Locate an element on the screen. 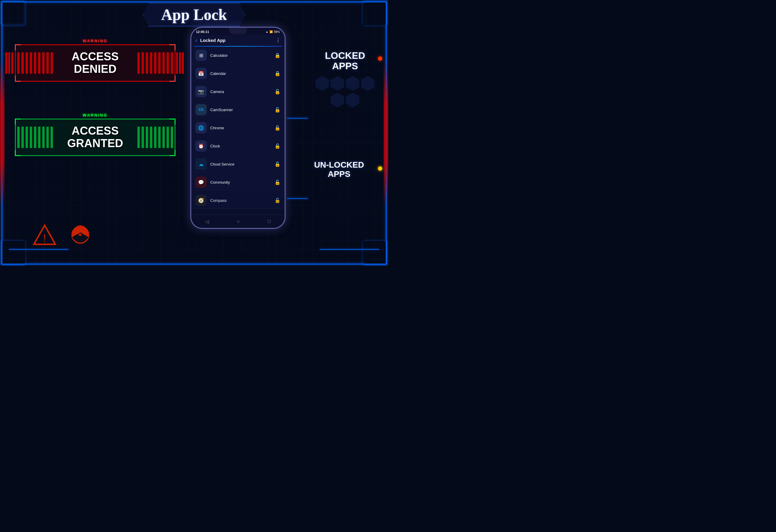  clock-lock-icon: 🔓 is located at coordinates (277, 146).